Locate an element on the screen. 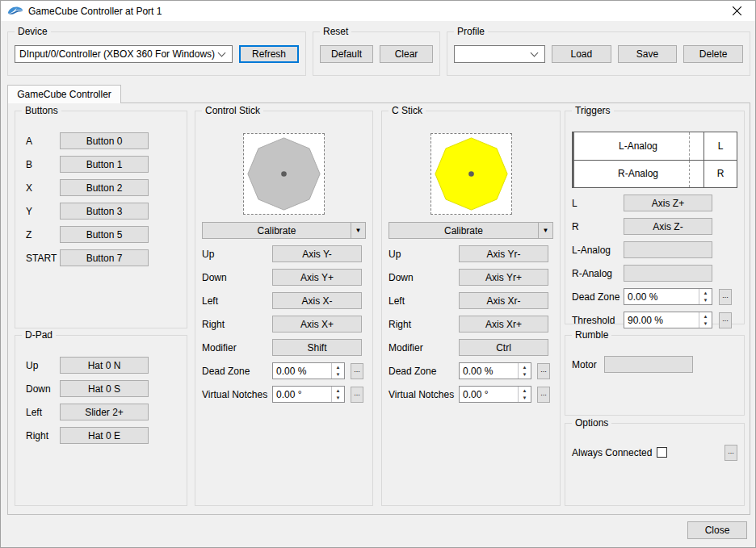 This screenshot has height=548, width=756. trigger-threshold-spinbox: 90.00 % ▲▼ is located at coordinates (668, 320).